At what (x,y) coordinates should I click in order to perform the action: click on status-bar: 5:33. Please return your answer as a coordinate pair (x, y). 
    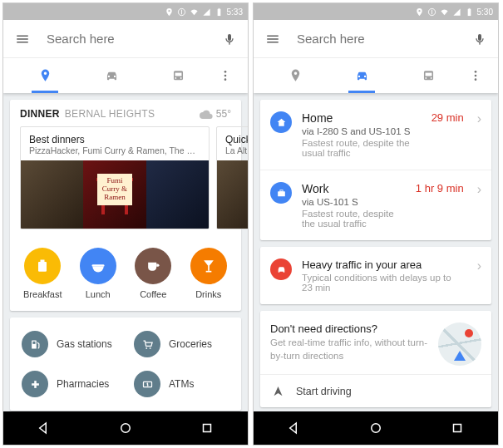
    Looking at the image, I should click on (126, 12).